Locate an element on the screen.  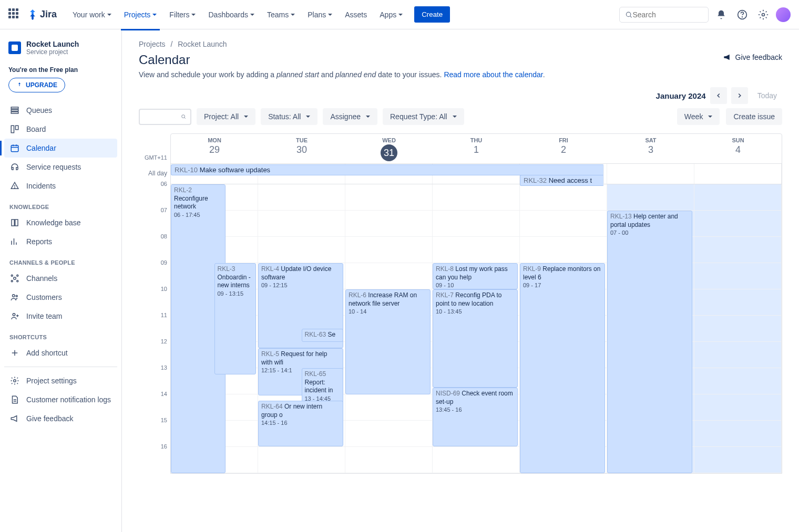
day-header: FRI2 is located at coordinates (564, 149).